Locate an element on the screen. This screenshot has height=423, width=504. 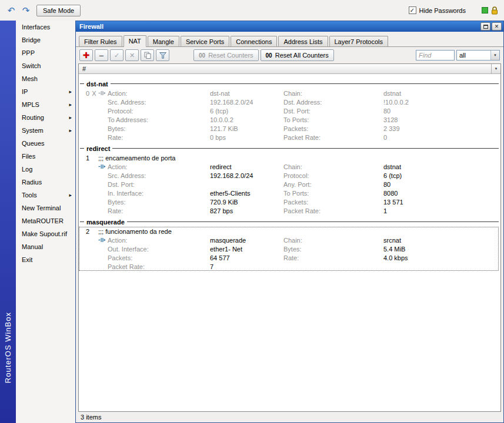
sidebar-item-label: MetaROUTER is located at coordinates (45, 221).